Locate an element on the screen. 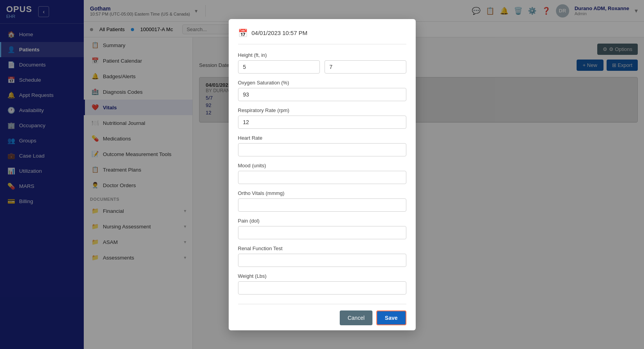  weight-input is located at coordinates (322, 288).